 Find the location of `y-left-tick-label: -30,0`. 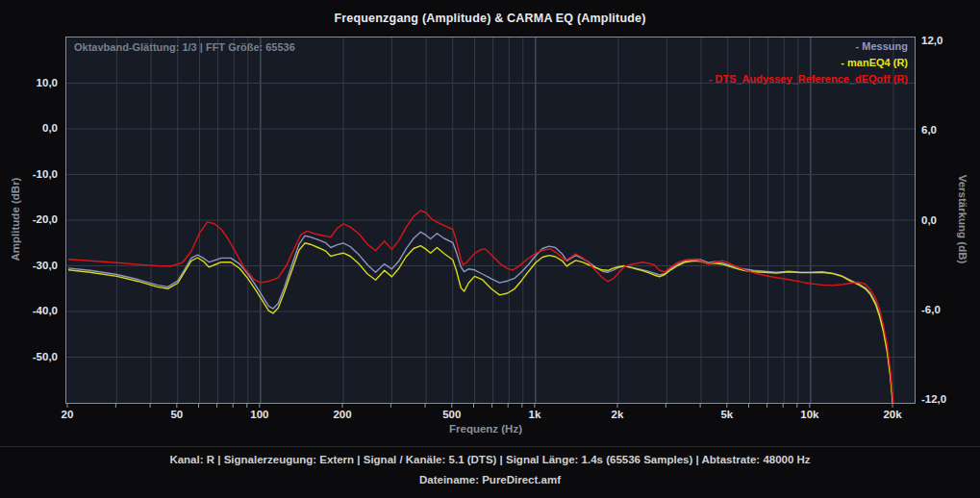

y-left-tick-label: -30,0 is located at coordinates (29, 265).